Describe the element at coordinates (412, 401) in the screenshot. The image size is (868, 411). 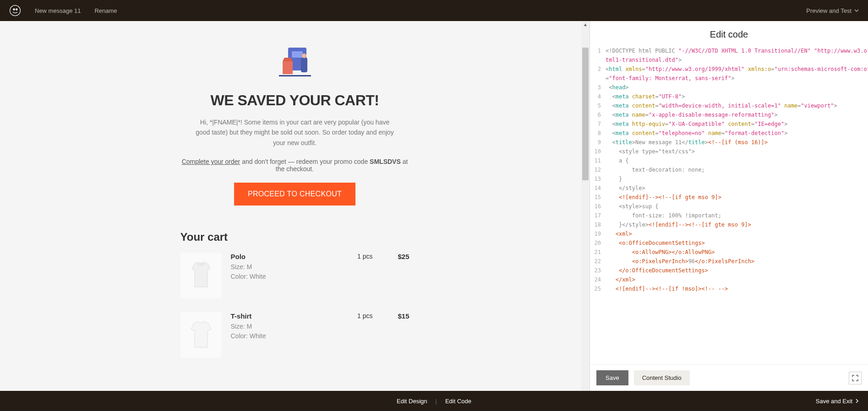
I see `edit-design-link: Edit Design` at that location.